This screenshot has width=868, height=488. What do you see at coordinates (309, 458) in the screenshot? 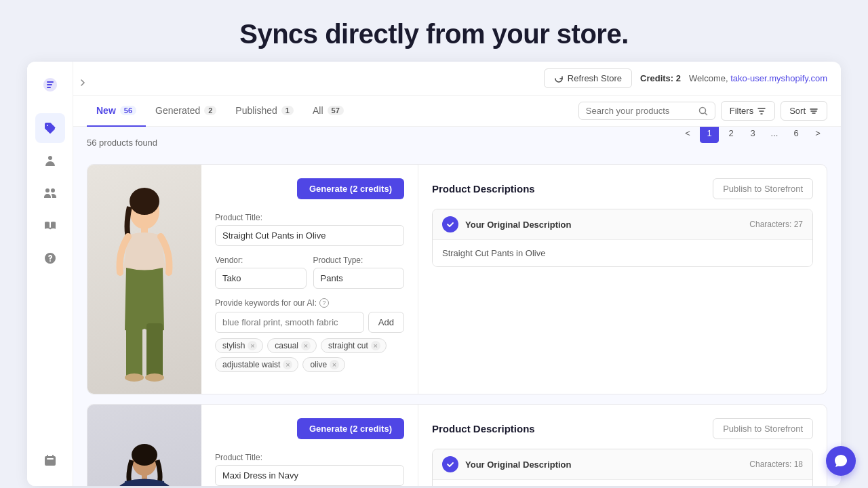
I see `title-label-2: Product Title:` at bounding box center [309, 458].